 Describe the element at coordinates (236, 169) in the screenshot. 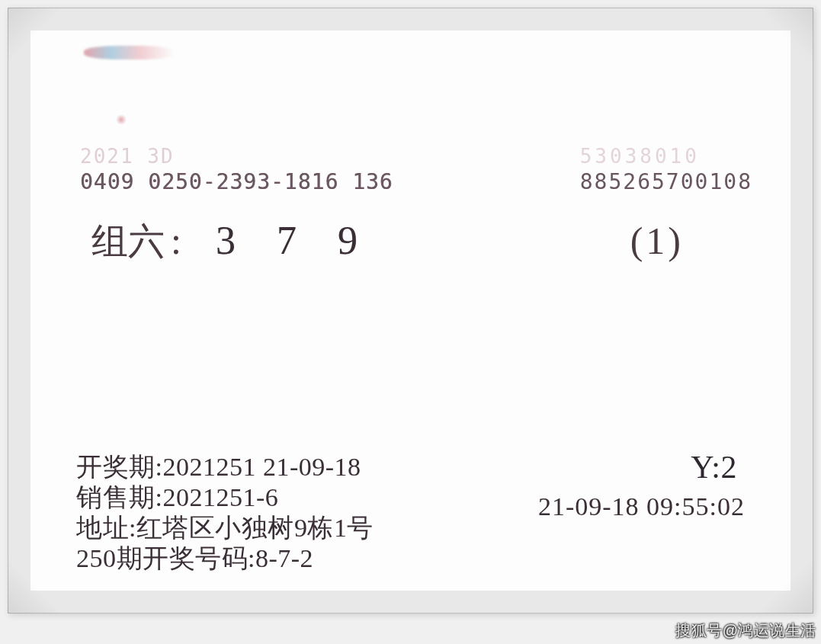

I see `serial-left: 2021 3D 0409 0250-2393-1816 136` at that location.